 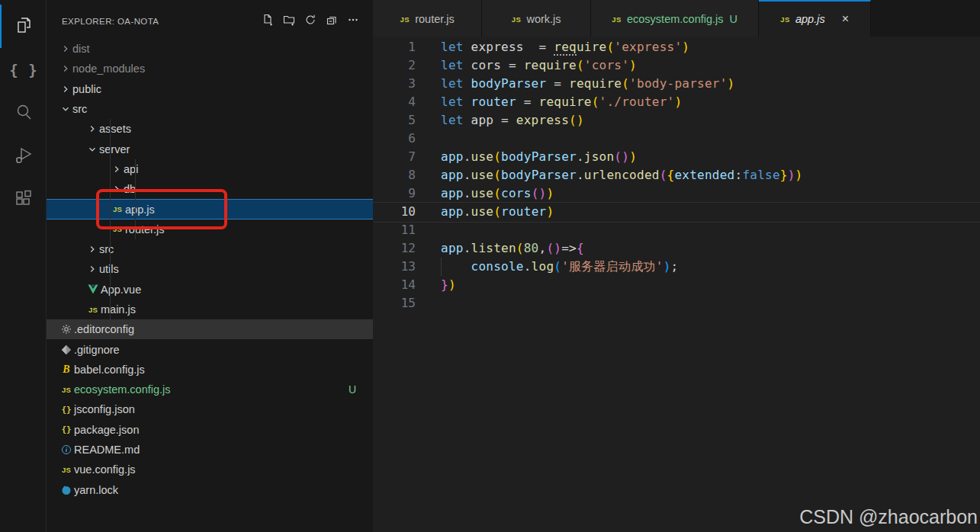 I want to click on activity-search, so click(x=23, y=113).